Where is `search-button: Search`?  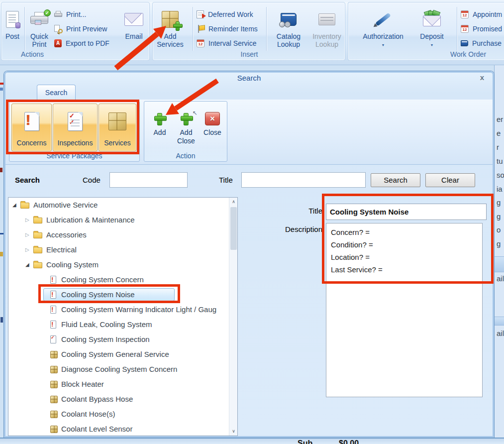 search-button: Search is located at coordinates (396, 180).